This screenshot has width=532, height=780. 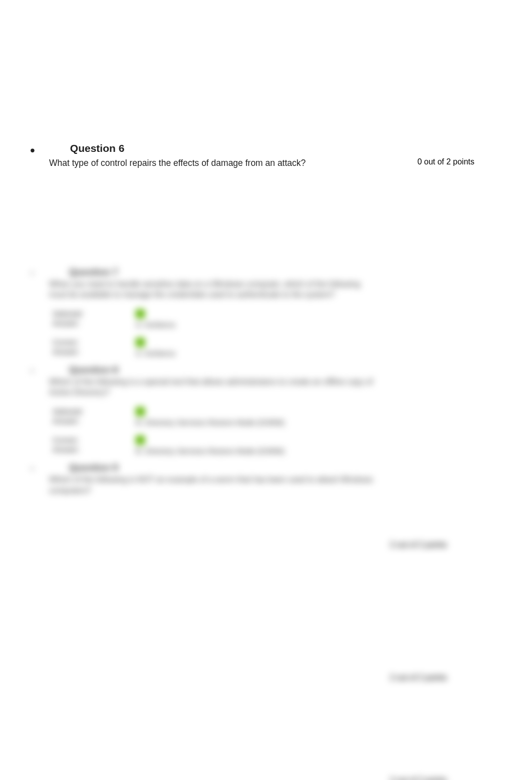 I want to click on question-6-header: • Question 6, so click(x=266, y=149).